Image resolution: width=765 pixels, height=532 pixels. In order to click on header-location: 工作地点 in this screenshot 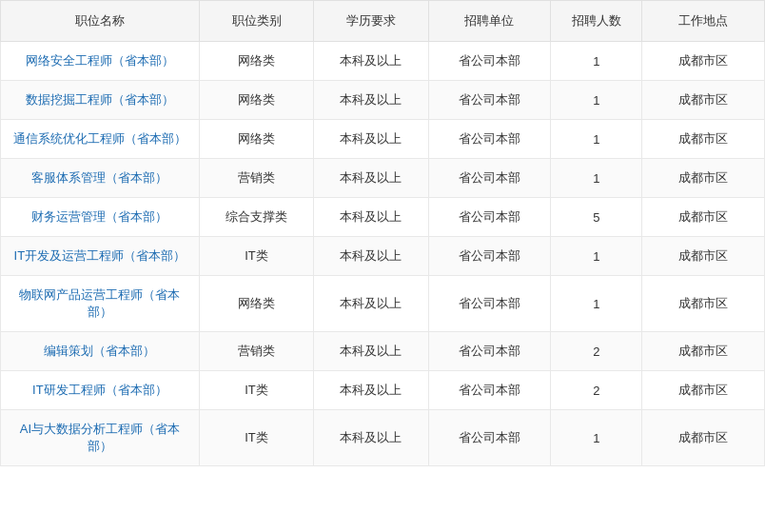, I will do `click(704, 21)`.